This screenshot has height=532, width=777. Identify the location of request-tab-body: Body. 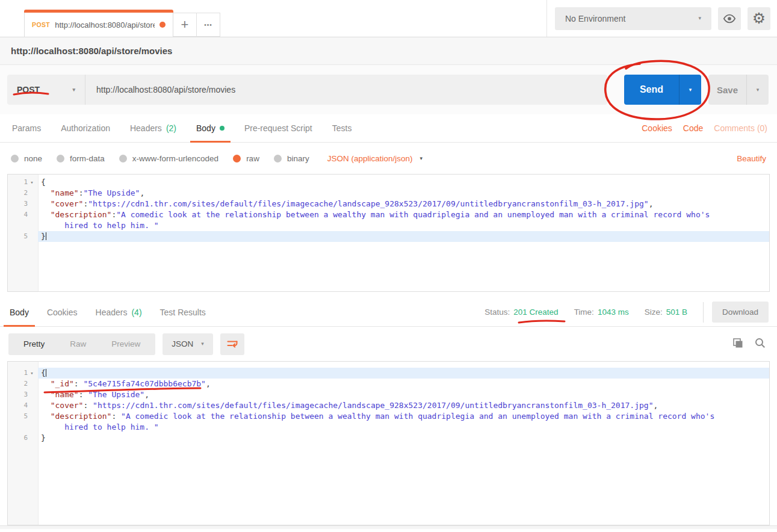
(211, 128).